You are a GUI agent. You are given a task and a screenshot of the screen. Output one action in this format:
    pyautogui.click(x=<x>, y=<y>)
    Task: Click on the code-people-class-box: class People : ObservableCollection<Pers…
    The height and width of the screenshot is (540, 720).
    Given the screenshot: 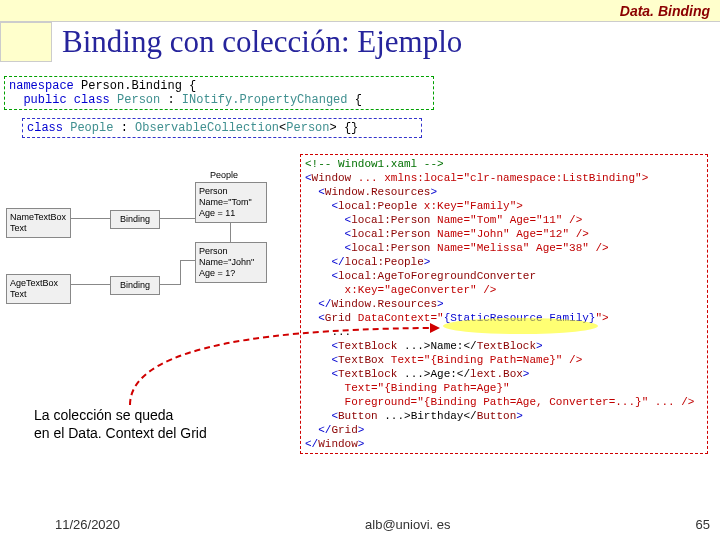 What is the action you would take?
    pyautogui.click(x=222, y=128)
    